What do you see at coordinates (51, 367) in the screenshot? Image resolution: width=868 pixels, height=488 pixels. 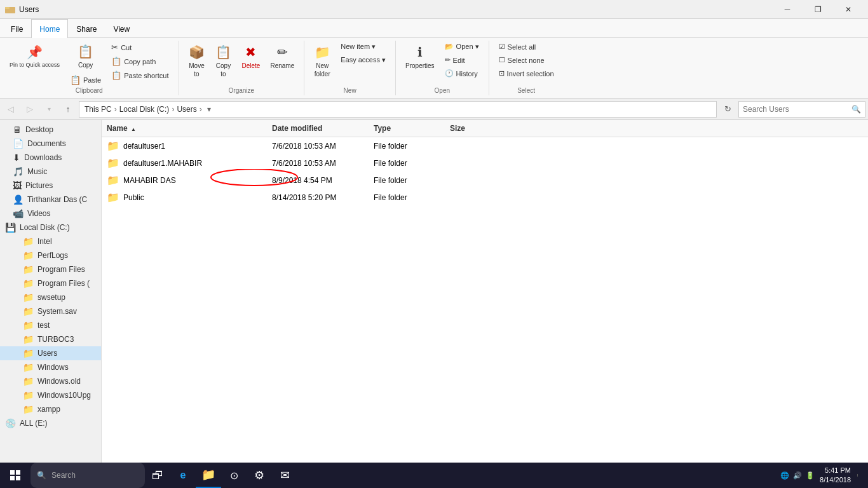 I see `sidebar-item-windows: 📁 Windows` at bounding box center [51, 367].